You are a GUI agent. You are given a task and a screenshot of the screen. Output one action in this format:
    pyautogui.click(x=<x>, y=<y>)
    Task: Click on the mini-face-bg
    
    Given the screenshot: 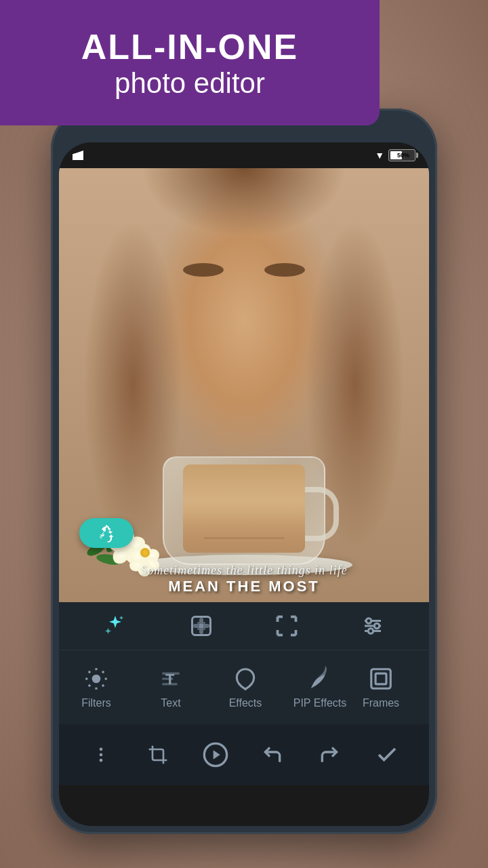 What is the action you would take?
    pyautogui.click(x=244, y=509)
    